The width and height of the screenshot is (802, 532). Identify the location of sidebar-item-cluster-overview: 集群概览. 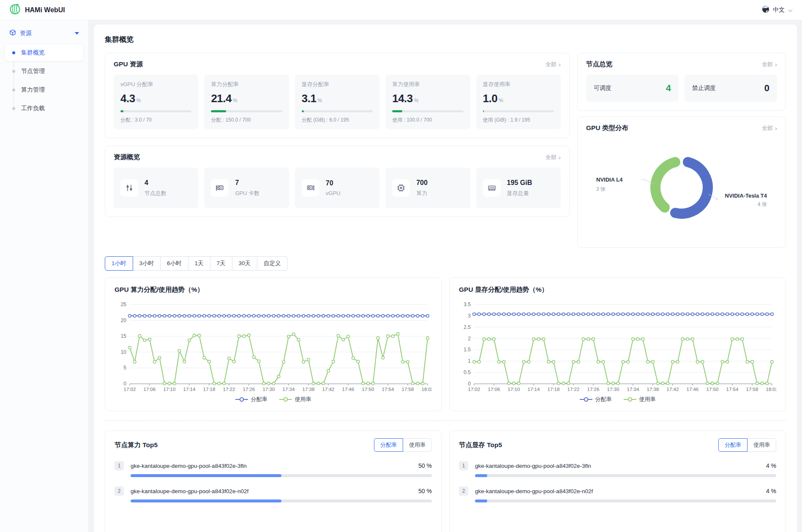
(44, 53).